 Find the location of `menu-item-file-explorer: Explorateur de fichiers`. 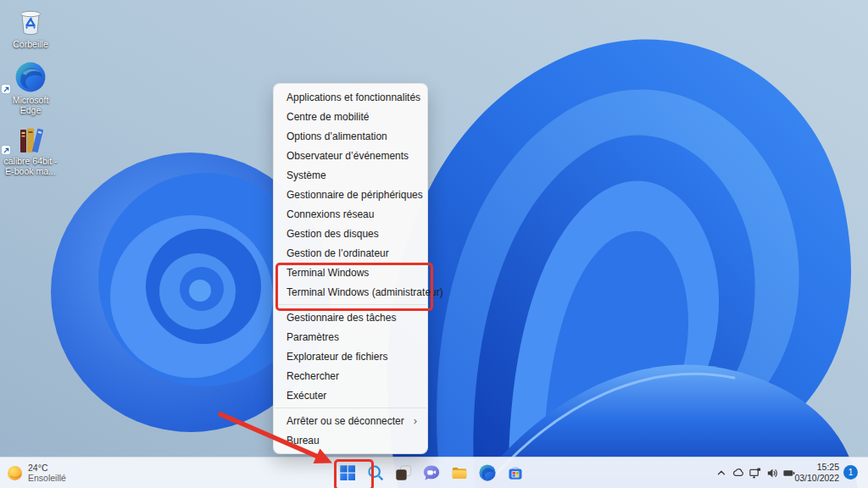

menu-item-file-explorer: Explorateur de fichiers is located at coordinates (351, 356).